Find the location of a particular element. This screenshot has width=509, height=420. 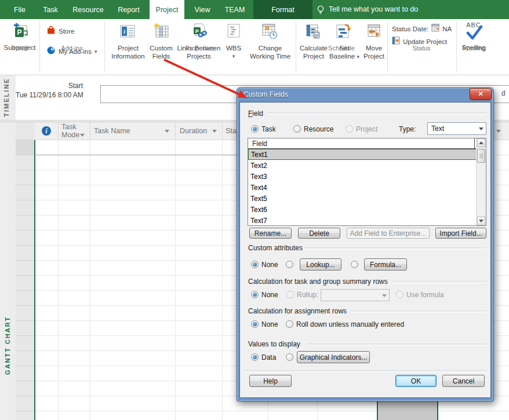

radio-resource is located at coordinates (297, 129).